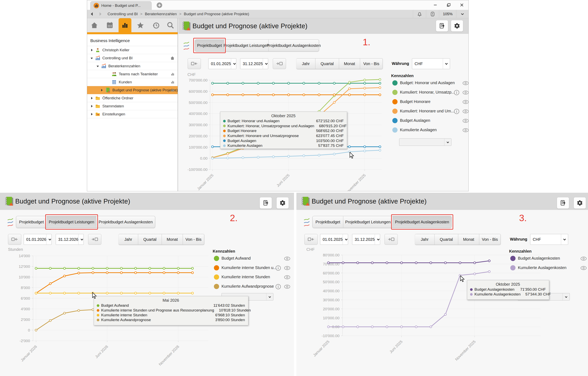 The height and width of the screenshot is (376, 588). Describe the element at coordinates (283, 203) in the screenshot. I see `settings-button` at that location.